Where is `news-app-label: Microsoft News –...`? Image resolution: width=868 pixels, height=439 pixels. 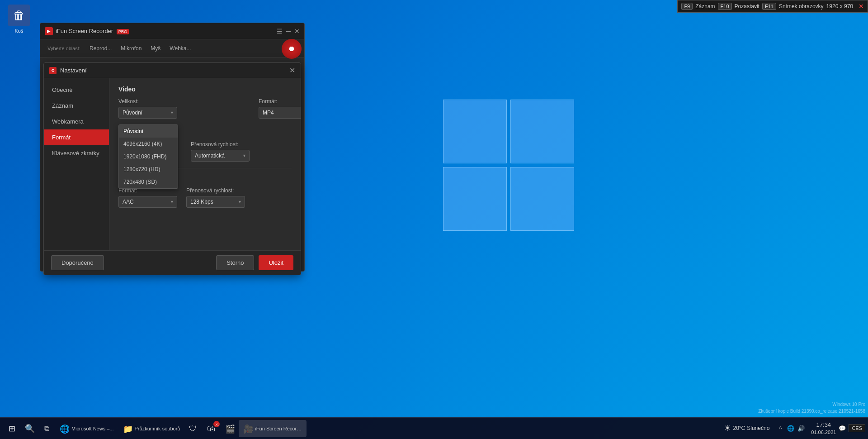 news-app-label: Microsoft News –... is located at coordinates (93, 429).